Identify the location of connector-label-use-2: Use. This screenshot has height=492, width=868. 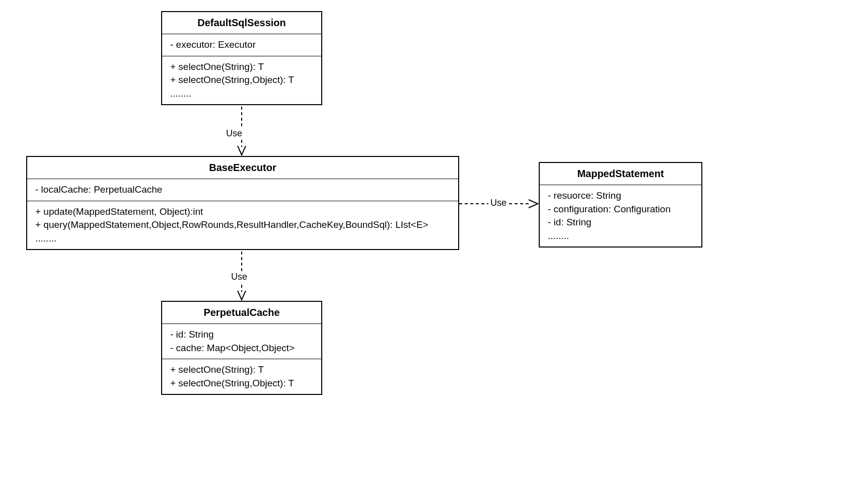
(239, 277).